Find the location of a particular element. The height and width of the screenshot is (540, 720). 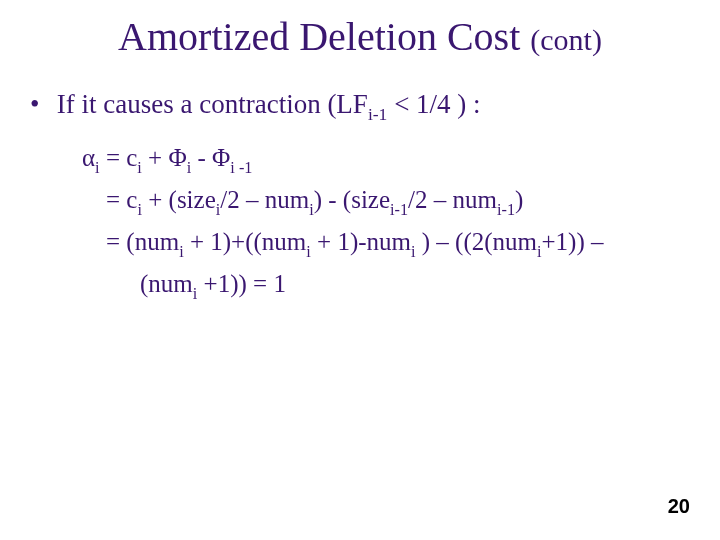

l1-d: - Φ is located at coordinates (210, 158).